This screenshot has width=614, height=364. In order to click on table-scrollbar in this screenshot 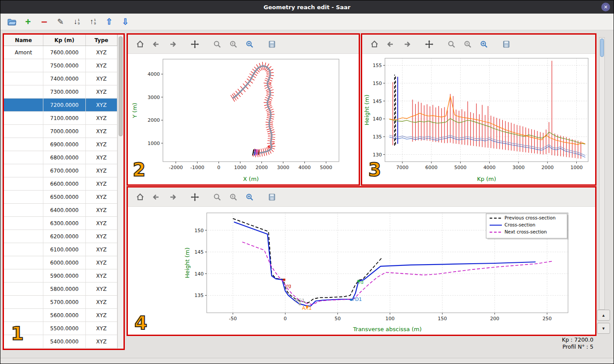, I will do `click(120, 192)`.